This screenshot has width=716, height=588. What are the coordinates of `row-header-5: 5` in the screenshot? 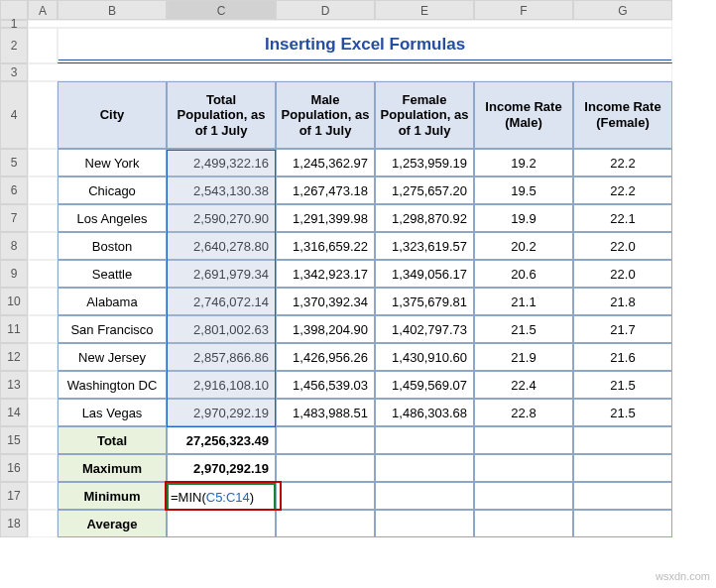 It's located at (14, 163).